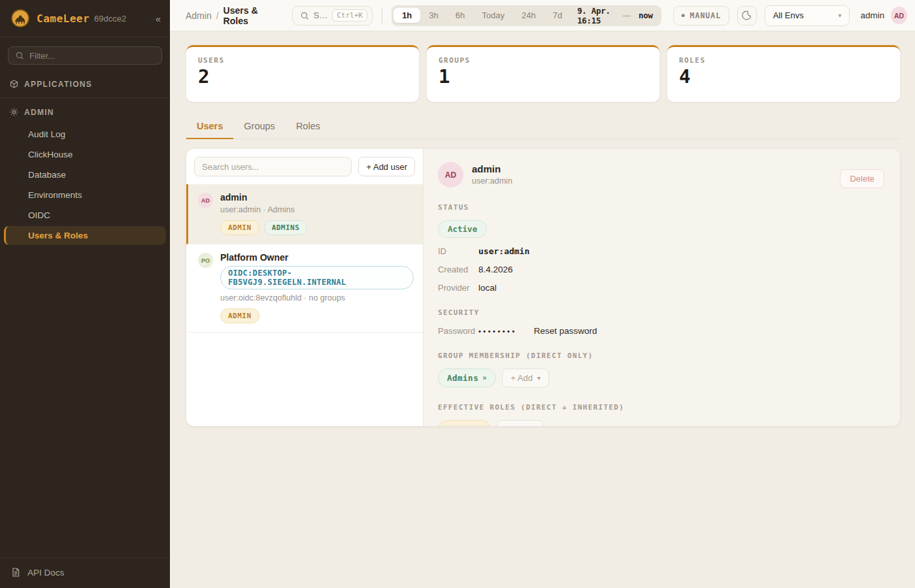 The image size is (915, 588). Describe the element at coordinates (463, 378) in the screenshot. I see `group-chip-label: Admins` at that location.